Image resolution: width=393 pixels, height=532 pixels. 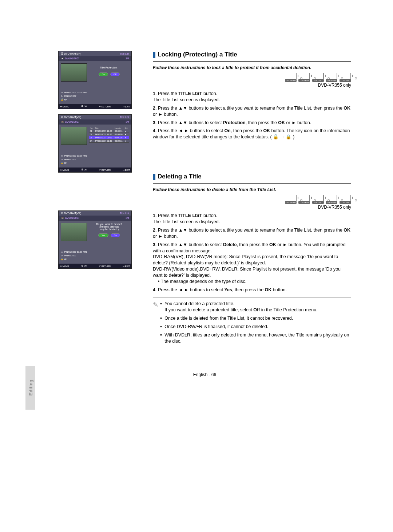 I want to click on table-row: 03JAN/01/2007 01:0000:01:36►, so click(x=109, y=138).